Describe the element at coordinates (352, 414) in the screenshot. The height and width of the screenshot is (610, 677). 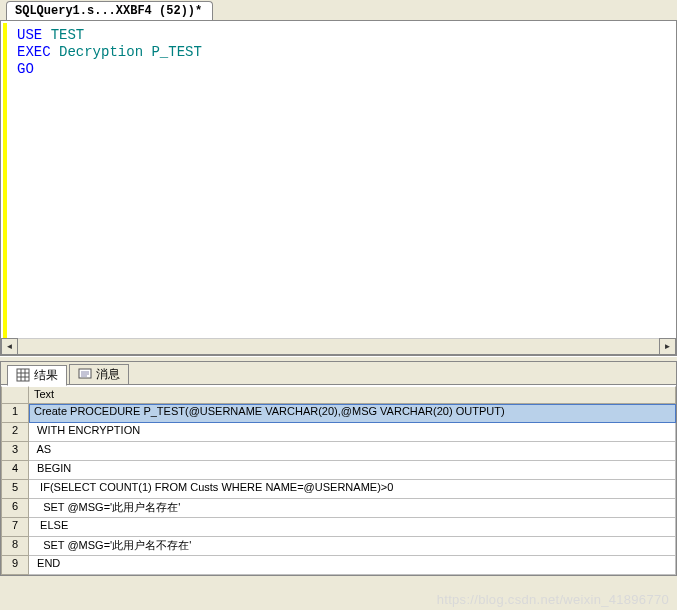
I see `grid-cell: Create PROCEDURE P_TEST(@USERNAME VARCHA…` at that location.